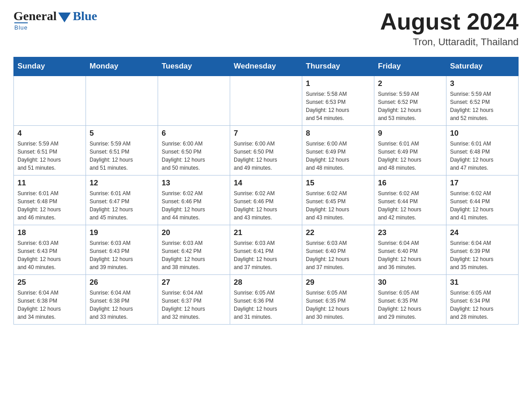  What do you see at coordinates (194, 183) in the screenshot?
I see `day-number: 13` at bounding box center [194, 183].